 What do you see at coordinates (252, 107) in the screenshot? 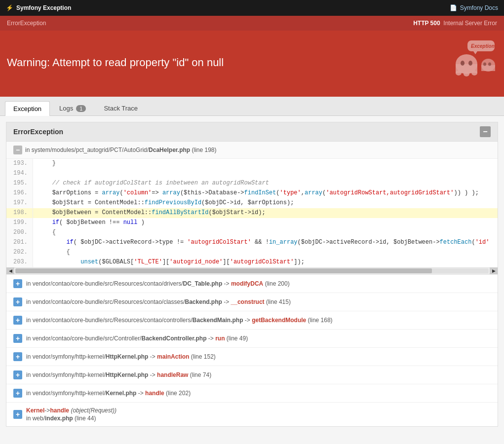
I see `tabs-bar: Exception Logs 1 Stack Trace` at bounding box center [252, 107].